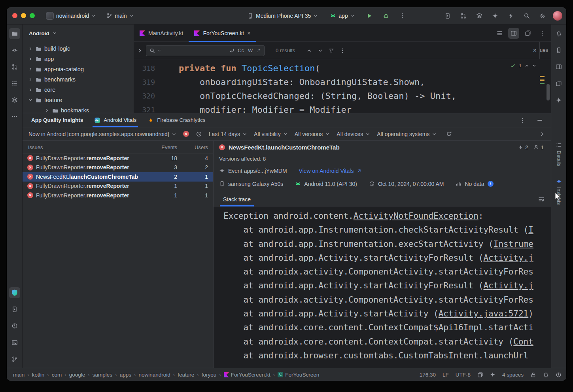 The height and width of the screenshot is (392, 573). Describe the element at coordinates (118, 158) in the screenshot. I see `issue-row: ×FullyDrawnReporter.removeReporter184` at that location.